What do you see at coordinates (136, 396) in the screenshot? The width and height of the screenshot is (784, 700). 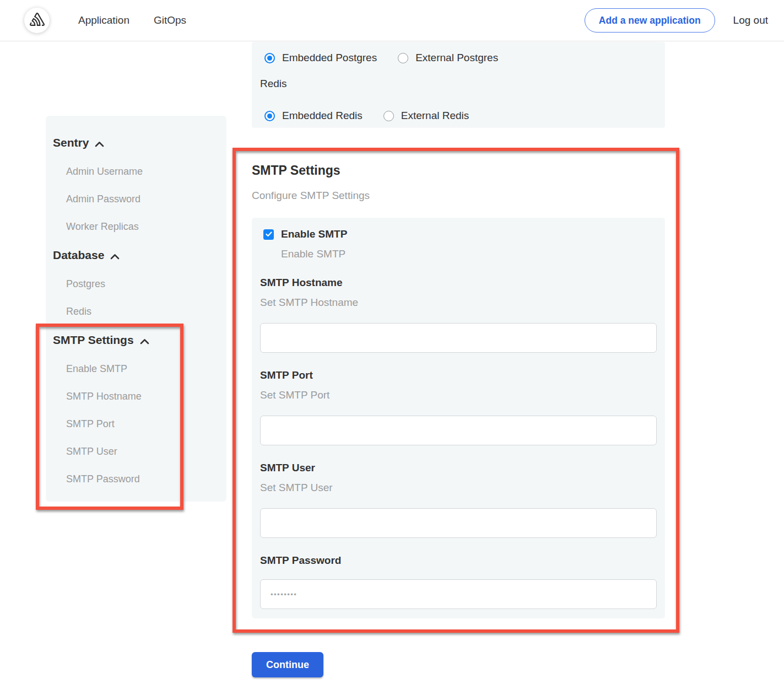 I see `sidebar-item-smtp-hostname: SMTP Hostname` at bounding box center [136, 396].